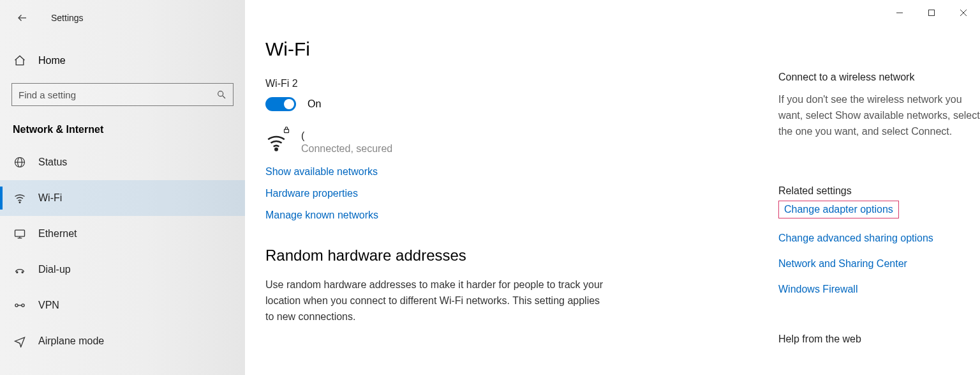 The height and width of the screenshot is (375, 980). Describe the element at coordinates (22, 18) in the screenshot. I see `back-arrow-icon` at that location.